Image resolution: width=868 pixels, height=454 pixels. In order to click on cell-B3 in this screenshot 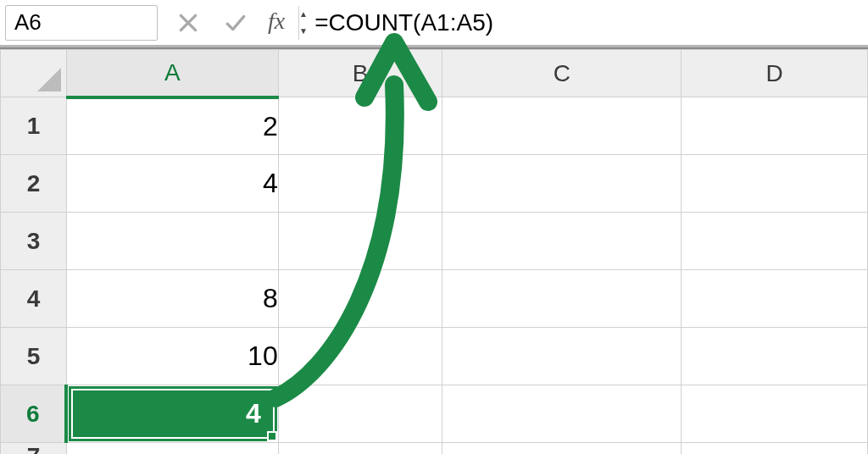, I will do `click(360, 241)`.